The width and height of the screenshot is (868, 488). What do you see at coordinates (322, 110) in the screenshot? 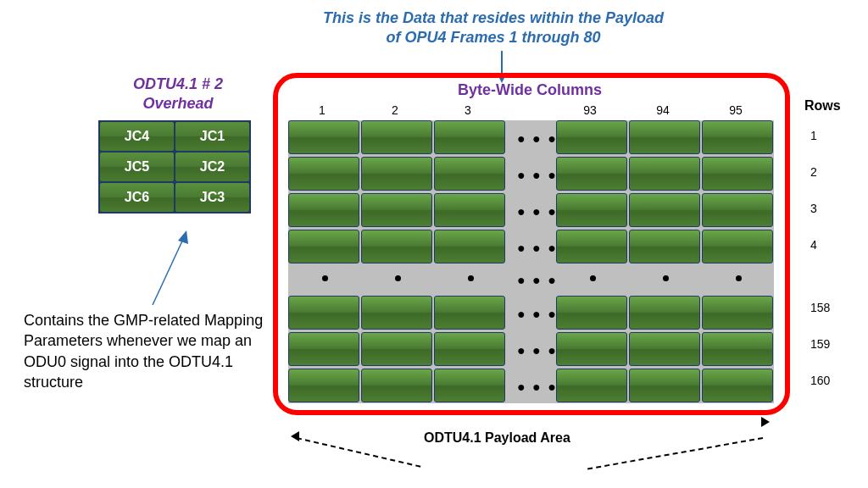
I see `col-label: 1` at bounding box center [322, 110].